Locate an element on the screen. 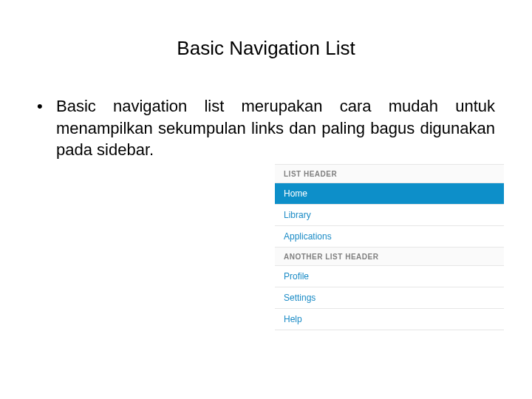 The height and width of the screenshot is (399, 532). bullet-item: • Basic navigation list merupakan cara m… is located at coordinates (266, 129).